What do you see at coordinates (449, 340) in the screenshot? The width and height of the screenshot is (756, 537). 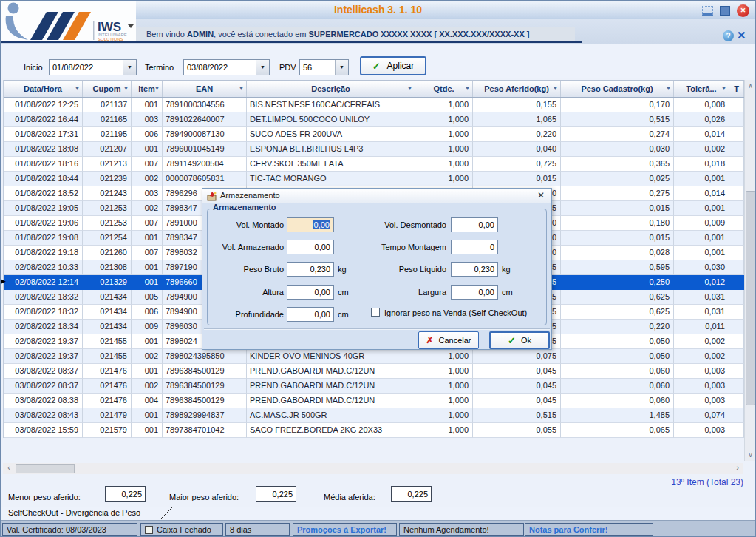 I see `cancel-button: ✗ Cancelar` at bounding box center [449, 340].